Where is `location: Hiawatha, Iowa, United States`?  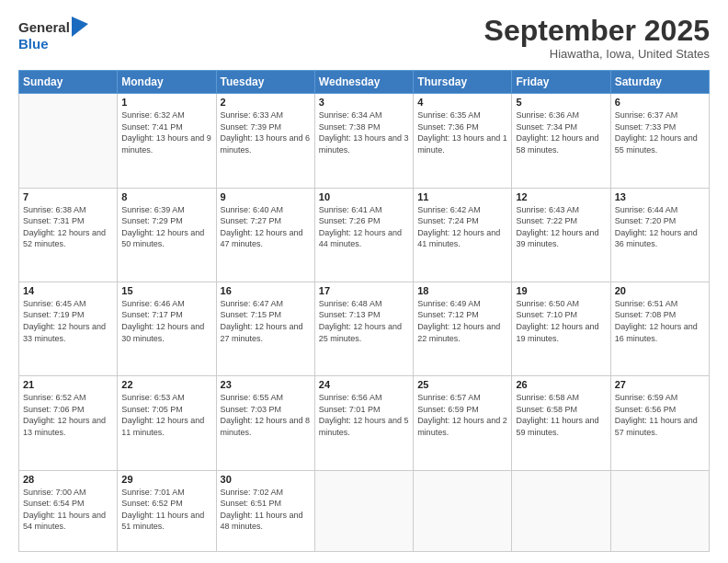
location: Hiawatha, Iowa, United States is located at coordinates (597, 53).